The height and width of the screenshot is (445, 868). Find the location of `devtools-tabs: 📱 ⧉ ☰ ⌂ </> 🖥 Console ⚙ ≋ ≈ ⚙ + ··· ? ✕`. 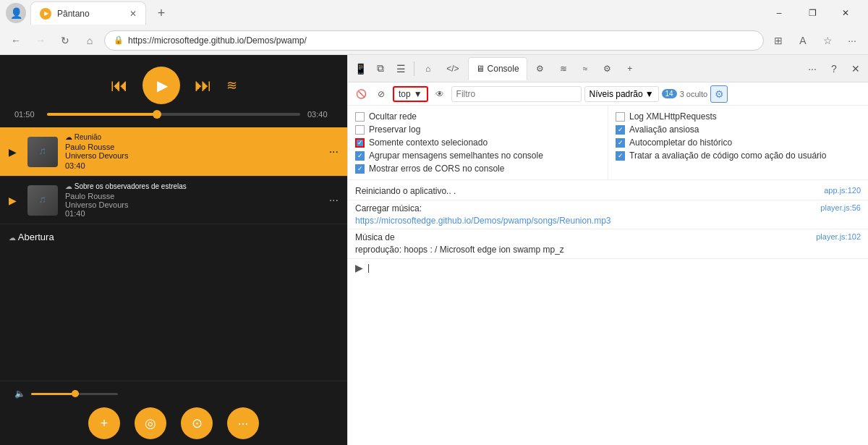

devtools-tabs: 📱 ⧉ ☰ ⌂ </> 🖥 Console ⚙ ≋ ≈ ⚙ + ··· ? ✕ is located at coordinates (608, 69).